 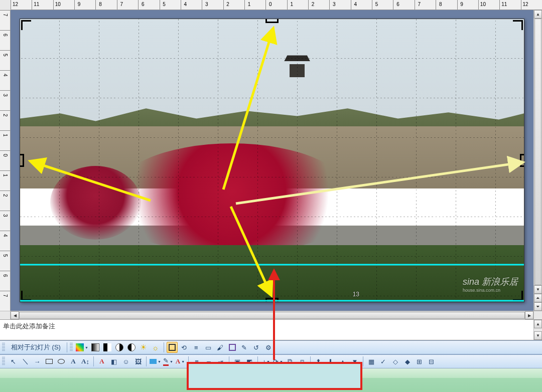 I want to click on extra-3-button: ⊞, so click(x=420, y=361).